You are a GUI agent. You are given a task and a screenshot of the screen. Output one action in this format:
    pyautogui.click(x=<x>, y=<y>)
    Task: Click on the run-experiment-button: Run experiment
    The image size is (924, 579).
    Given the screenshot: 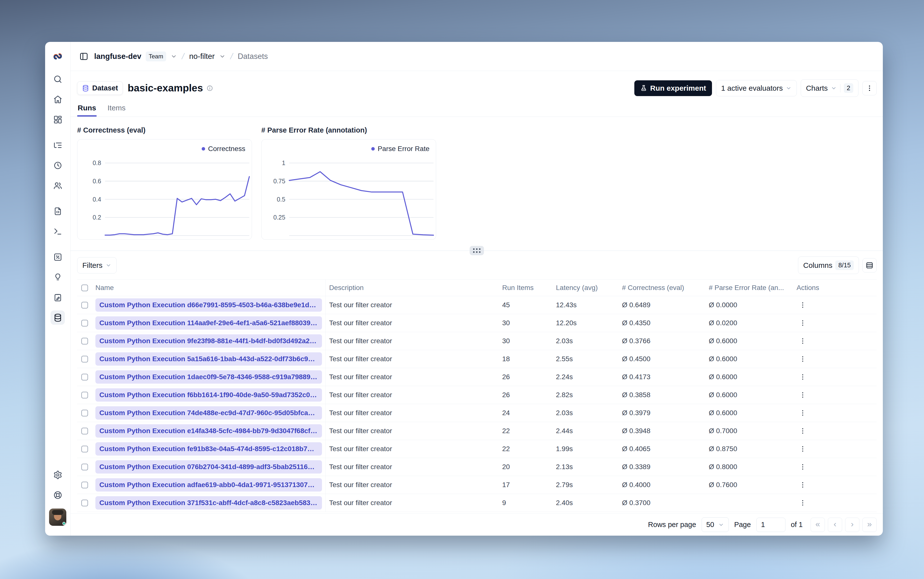 What is the action you would take?
    pyautogui.click(x=673, y=88)
    